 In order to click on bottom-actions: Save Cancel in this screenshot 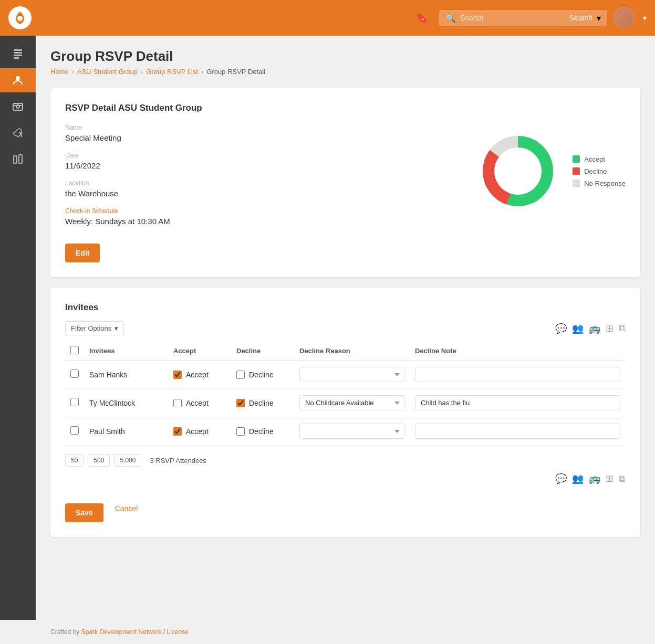, I will do `click(346, 509)`.